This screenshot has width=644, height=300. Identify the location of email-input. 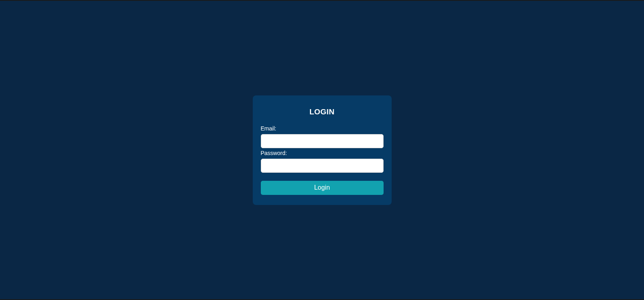
(322, 141).